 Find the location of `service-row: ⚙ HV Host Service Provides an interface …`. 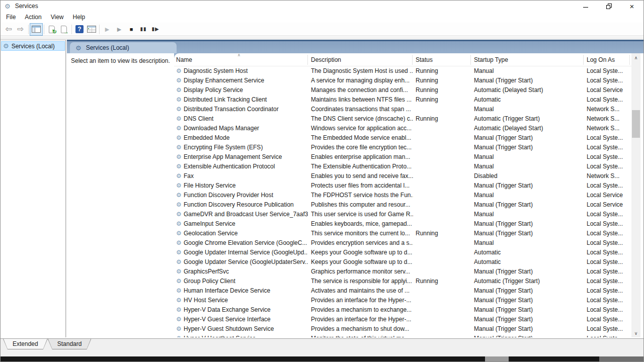

service-row: ⚙ HV Host Service Provides an interface … is located at coordinates (403, 301).